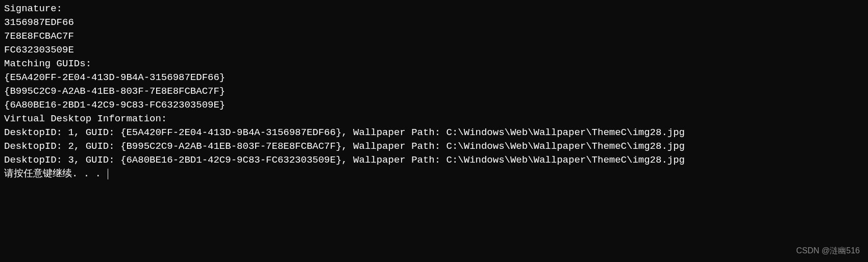 The width and height of the screenshot is (868, 262). What do you see at coordinates (434, 133) in the screenshot?
I see `desktop-info-row: DesktopID: 1, GUID: {E5A420FF-2E04-413D-…` at bounding box center [434, 133].